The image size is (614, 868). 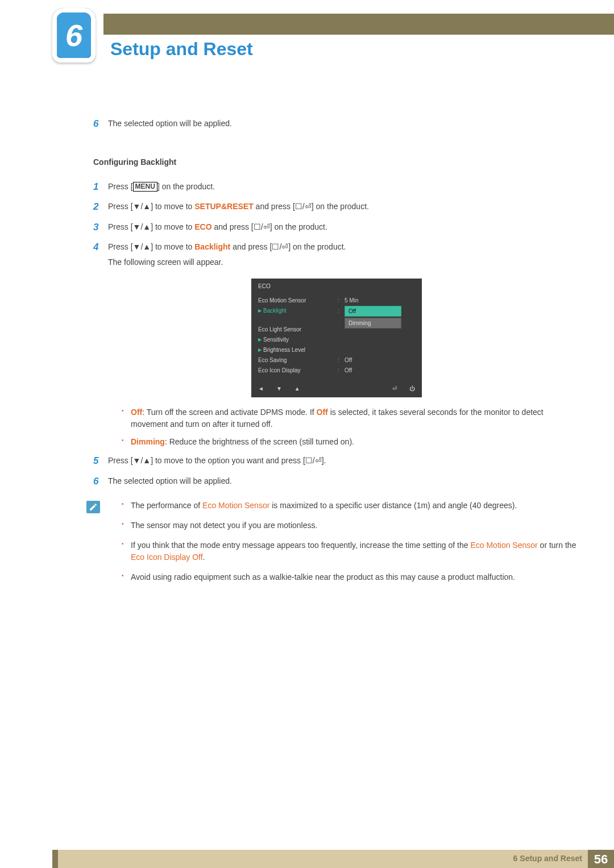 I want to click on section-heading: Configuring Backlight, so click(x=337, y=163).